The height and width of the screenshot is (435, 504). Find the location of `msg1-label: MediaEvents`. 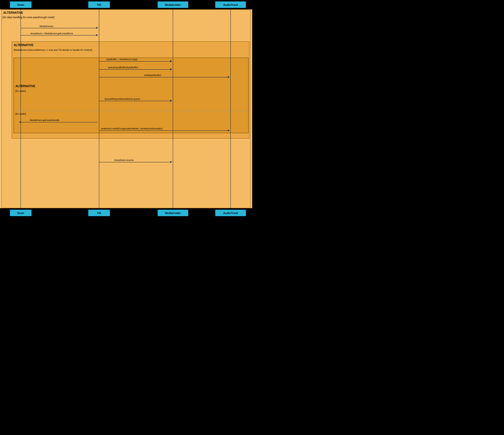

msg1-label: MediaEvents is located at coordinates (46, 26).